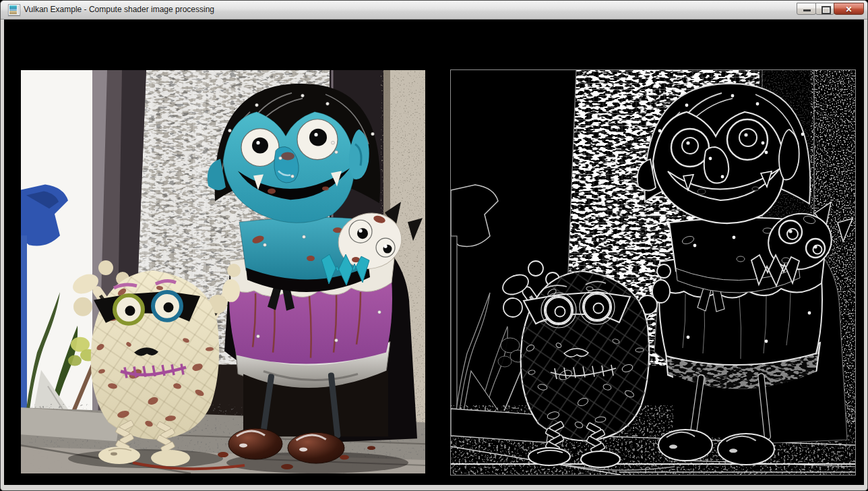 This screenshot has width=868, height=491. Describe the element at coordinates (434, 10) in the screenshot. I see `title-bar: Vulkan Example - Compute shader image pr…` at that location.